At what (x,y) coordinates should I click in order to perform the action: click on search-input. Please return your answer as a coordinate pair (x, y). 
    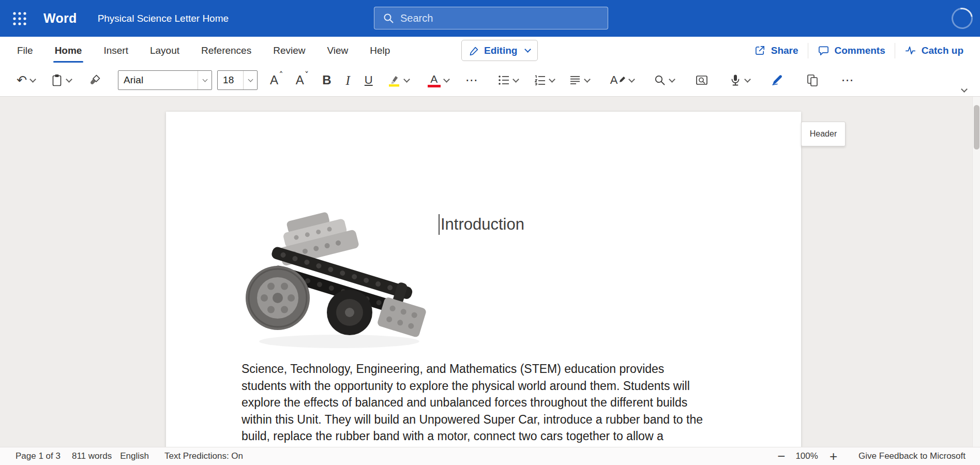
    Looking at the image, I should click on (500, 19).